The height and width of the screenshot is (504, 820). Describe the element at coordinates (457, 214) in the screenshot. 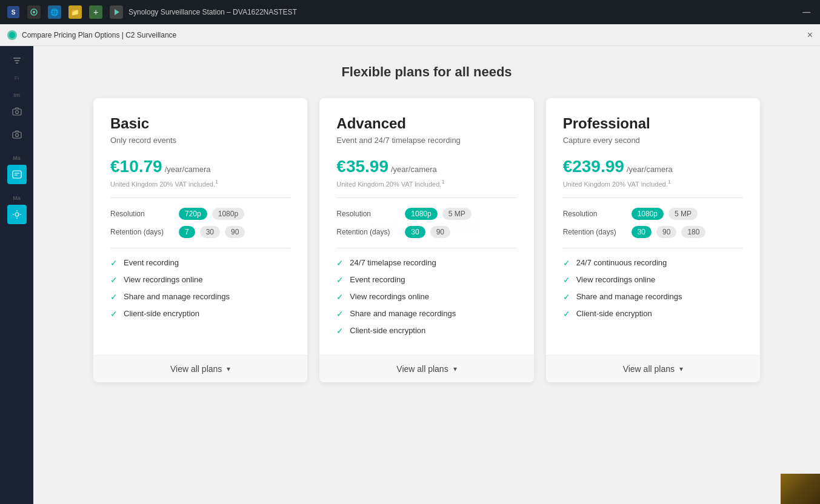

I see `badge-5mp-advanced: 5 MP` at that location.